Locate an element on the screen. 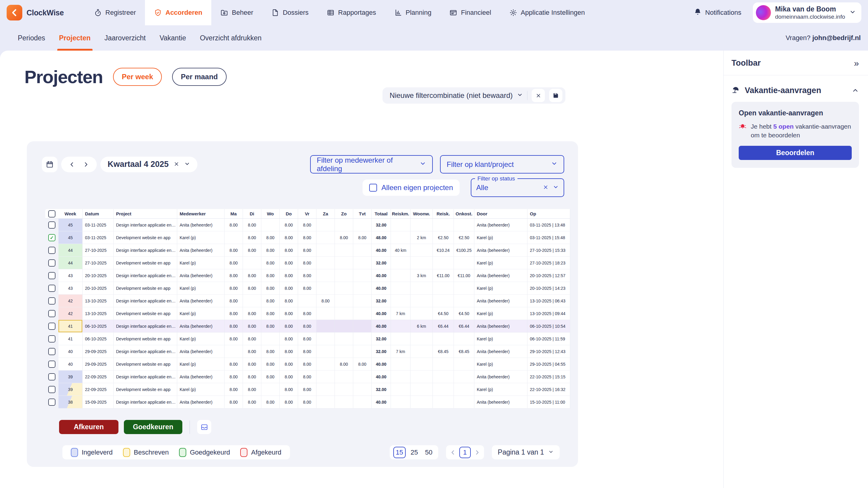 This screenshot has height=488, width=868. column-header-zo: Zo is located at coordinates (344, 214).